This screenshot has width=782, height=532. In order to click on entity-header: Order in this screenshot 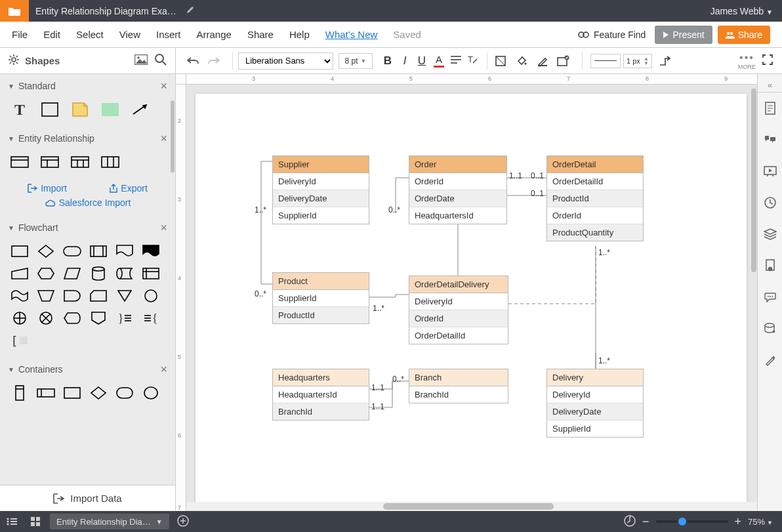, I will do `click(458, 165)`.